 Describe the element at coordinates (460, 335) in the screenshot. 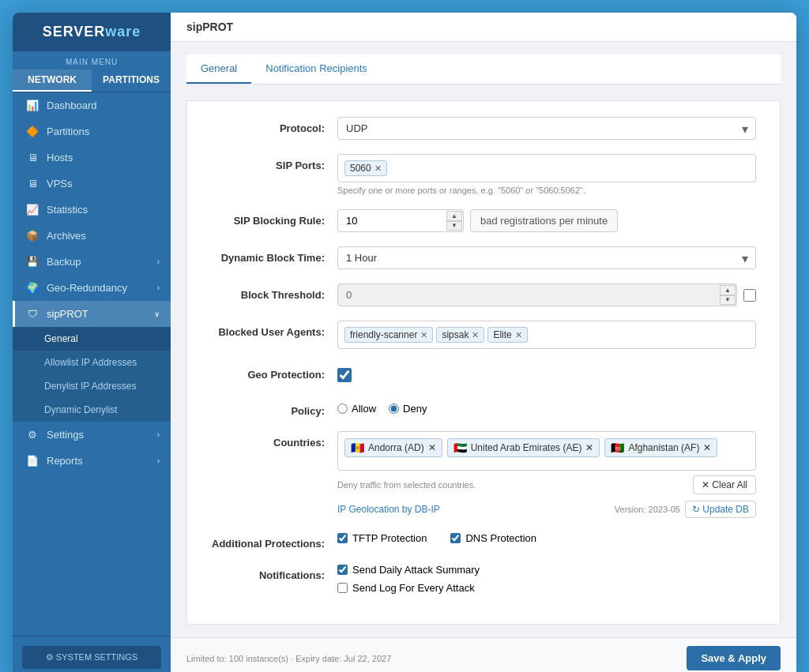

I see `user-agent-tag-sipsak: sipsak ✕` at that location.